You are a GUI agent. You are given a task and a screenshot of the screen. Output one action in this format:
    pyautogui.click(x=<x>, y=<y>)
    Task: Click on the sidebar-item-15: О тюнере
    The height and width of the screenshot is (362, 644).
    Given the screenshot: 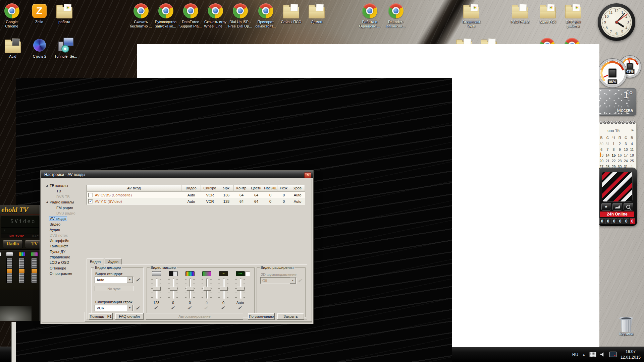 What is the action you would take?
    pyautogui.click(x=66, y=268)
    